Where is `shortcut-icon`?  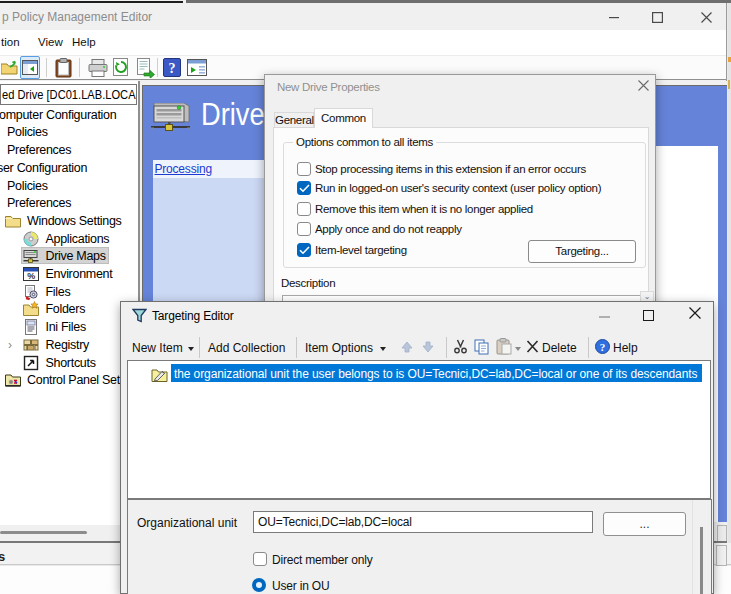 shortcut-icon is located at coordinates (31, 363).